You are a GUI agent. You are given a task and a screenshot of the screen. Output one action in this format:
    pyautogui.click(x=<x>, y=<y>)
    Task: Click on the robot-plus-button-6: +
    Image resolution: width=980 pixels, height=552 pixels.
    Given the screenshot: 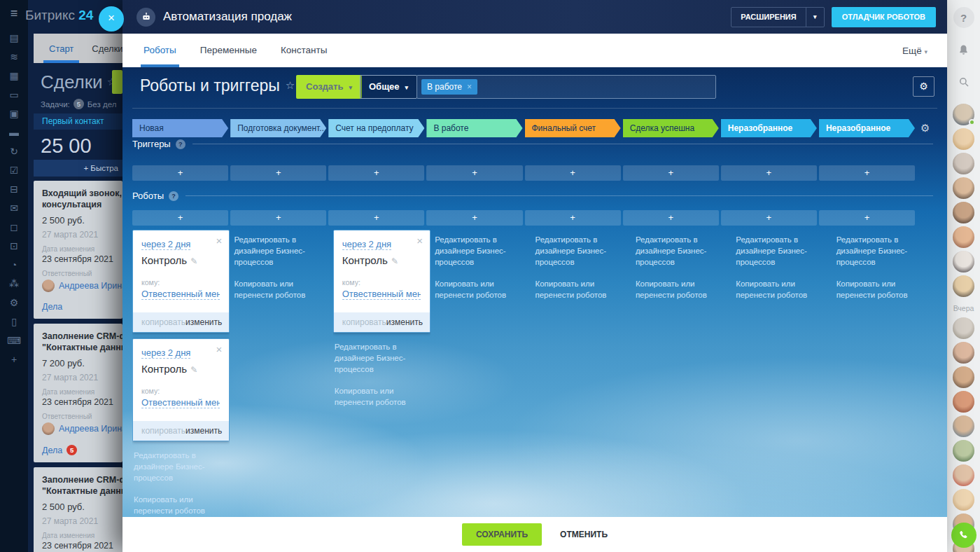 What is the action you would take?
    pyautogui.click(x=671, y=218)
    